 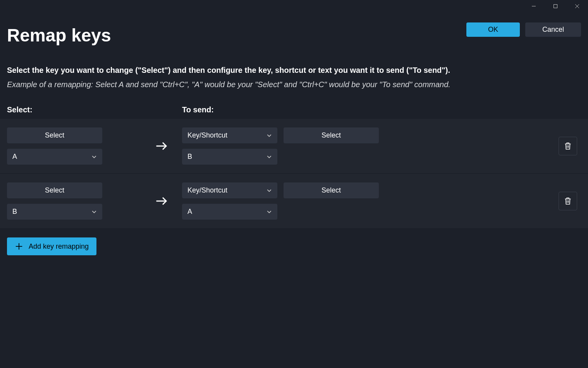 What do you see at coordinates (74, 146) in the screenshot?
I see `select-group: Select A` at bounding box center [74, 146].